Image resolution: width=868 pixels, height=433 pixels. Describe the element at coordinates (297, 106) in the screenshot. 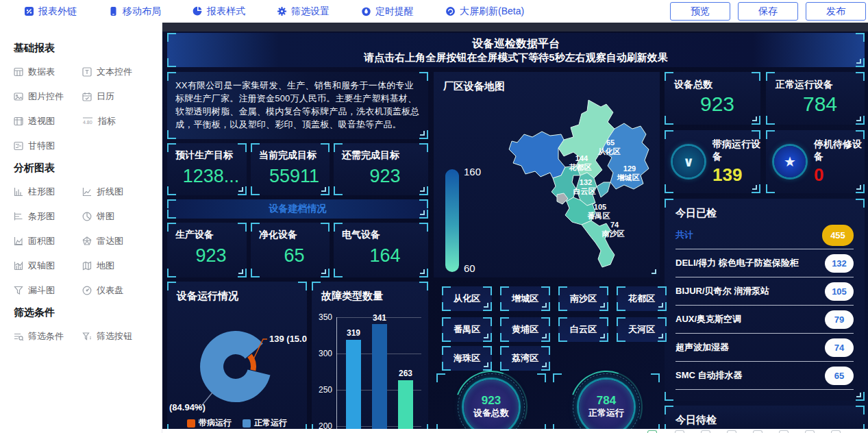

I see `company-intro-widget: XX有限公司是一家集研发、生产、销售和服务于一体的专业标牌生产厂家。注册资金50…` at that location.